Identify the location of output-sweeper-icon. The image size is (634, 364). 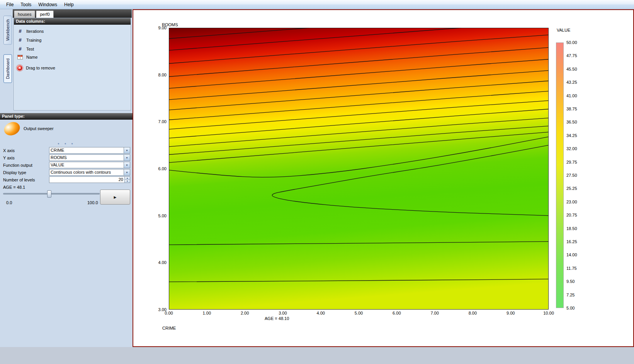
(12, 129).